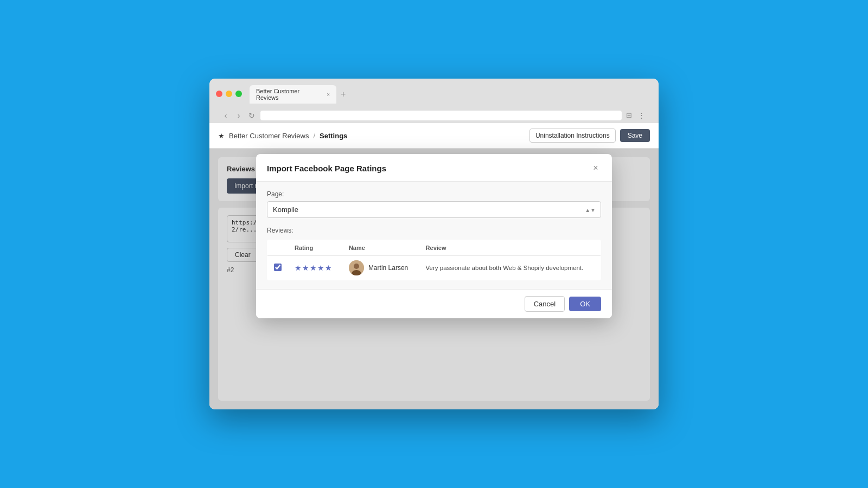  I want to click on table-row: ★★★★★, so click(434, 268).